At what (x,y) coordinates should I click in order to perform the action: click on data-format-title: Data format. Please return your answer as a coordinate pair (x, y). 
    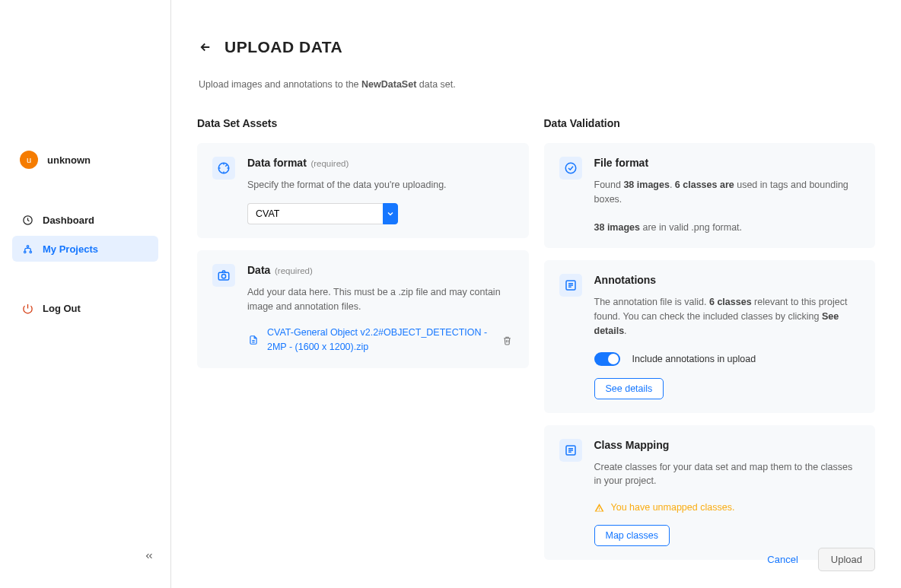
    Looking at the image, I should click on (277, 163).